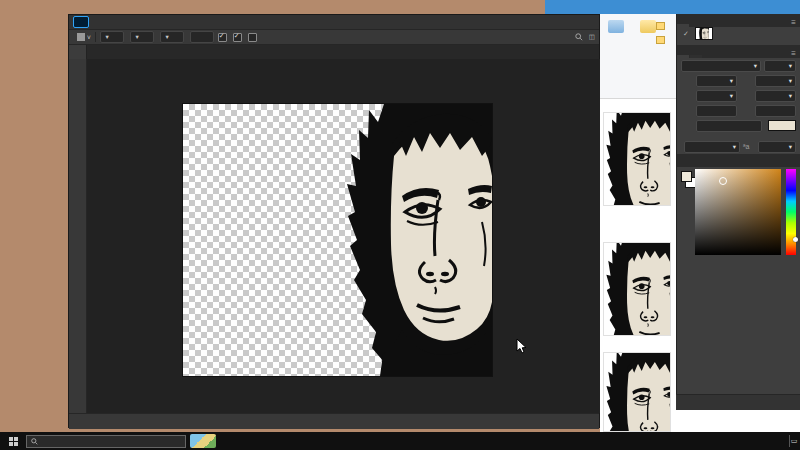 The width and height of the screenshot is (800, 450). Describe the element at coordinates (712, 147) in the screenshot. I see `language-select: ▾` at that location.